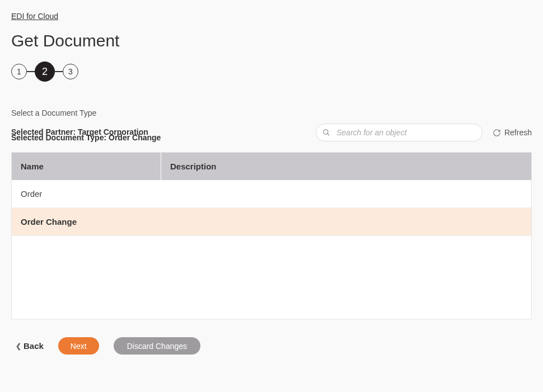  Describe the element at coordinates (71, 72) in the screenshot. I see `step-3: 3` at that location.